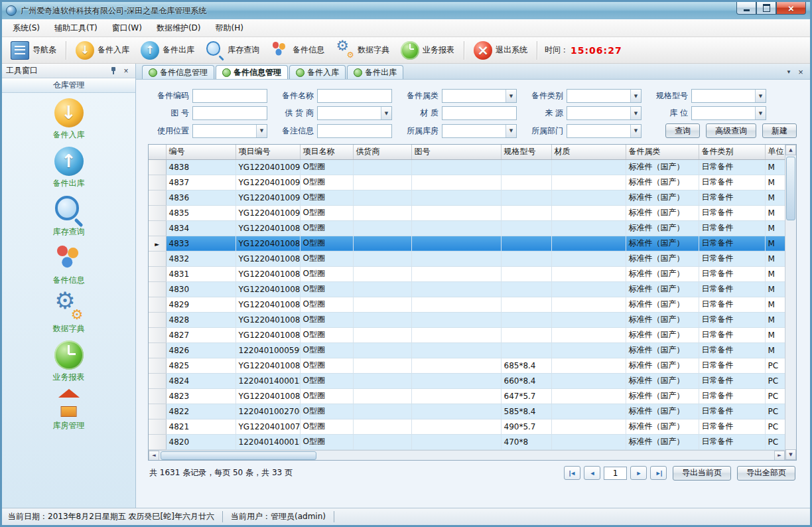 Image resolution: width=812 pixels, height=527 pixels. Describe the element at coordinates (683, 131) in the screenshot. I see `query-button: 查询` at that location.